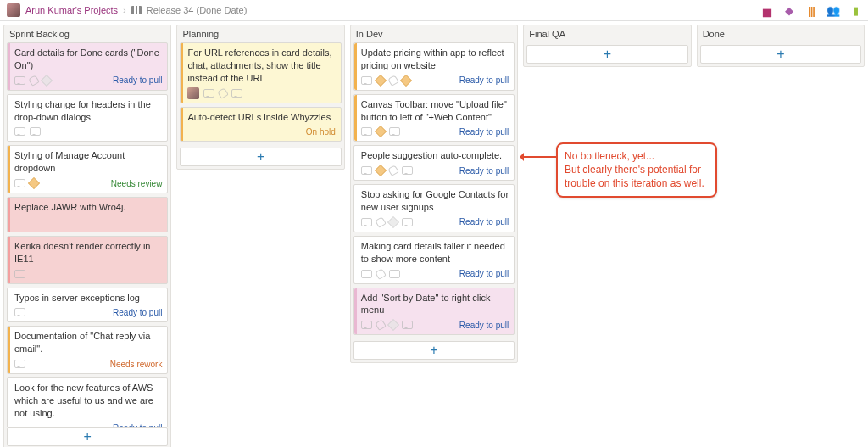 Image resolution: width=868 pixels, height=447 pixels. I want to click on card: Canvas Toolbar: move "Upload file" butto…, so click(434, 119).